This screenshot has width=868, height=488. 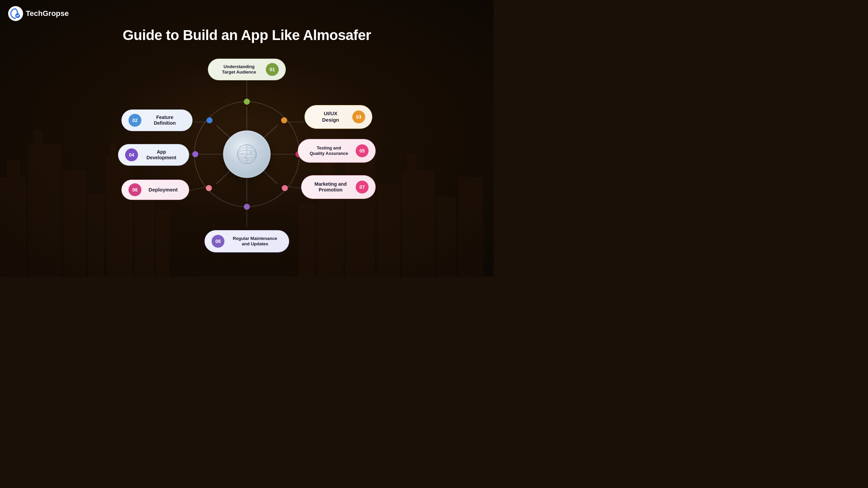 I want to click on pill-04-number: 04, so click(x=132, y=155).